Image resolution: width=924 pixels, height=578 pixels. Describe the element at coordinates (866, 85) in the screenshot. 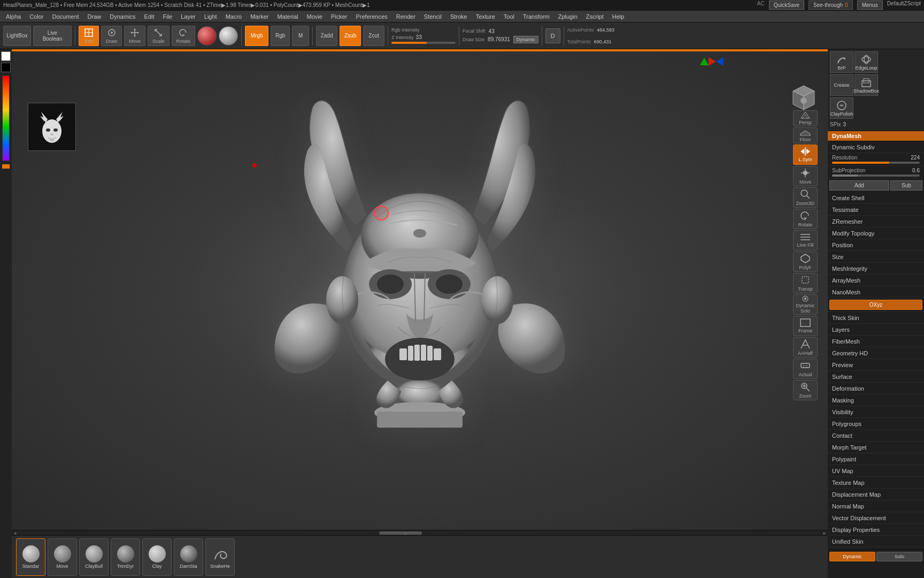

I see `shadowbox-btn: ShadowBox` at that location.